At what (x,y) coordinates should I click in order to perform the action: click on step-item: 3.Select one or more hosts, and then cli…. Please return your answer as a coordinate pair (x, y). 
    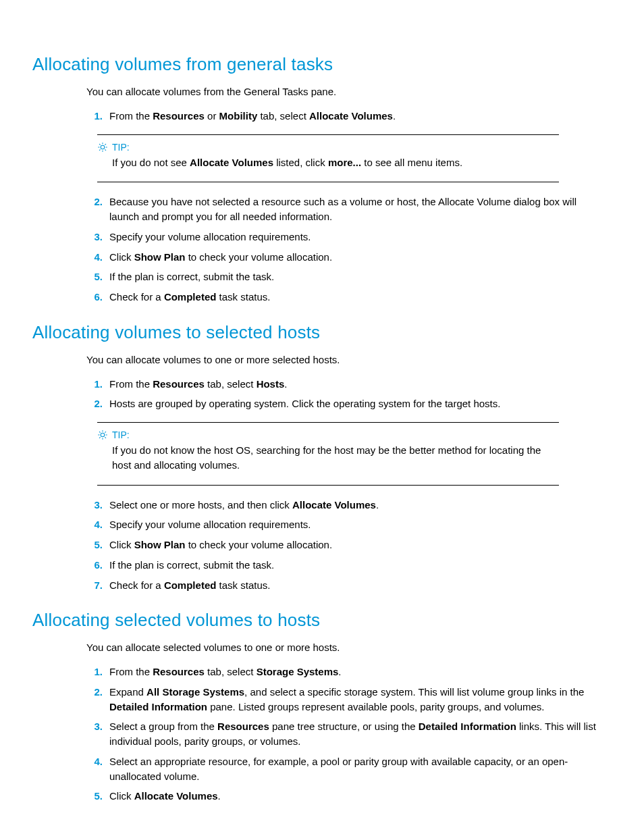
    Looking at the image, I should click on (345, 505).